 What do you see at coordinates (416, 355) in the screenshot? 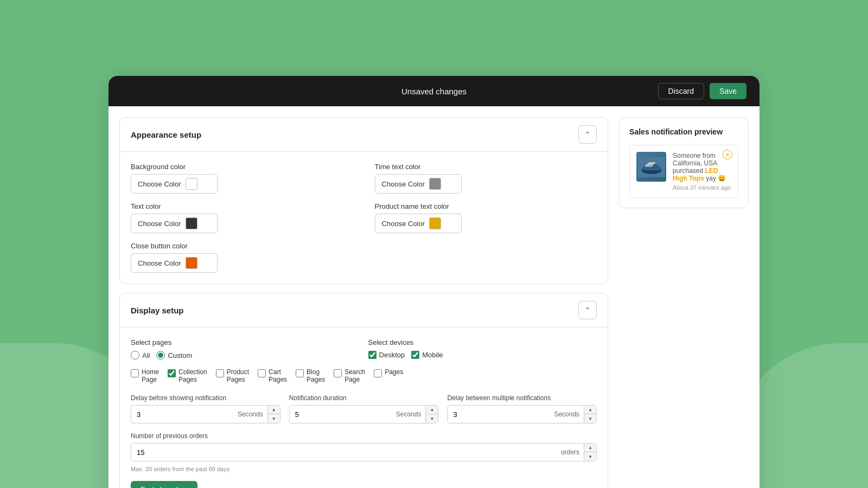
I see `mobile-checkbox` at bounding box center [416, 355].